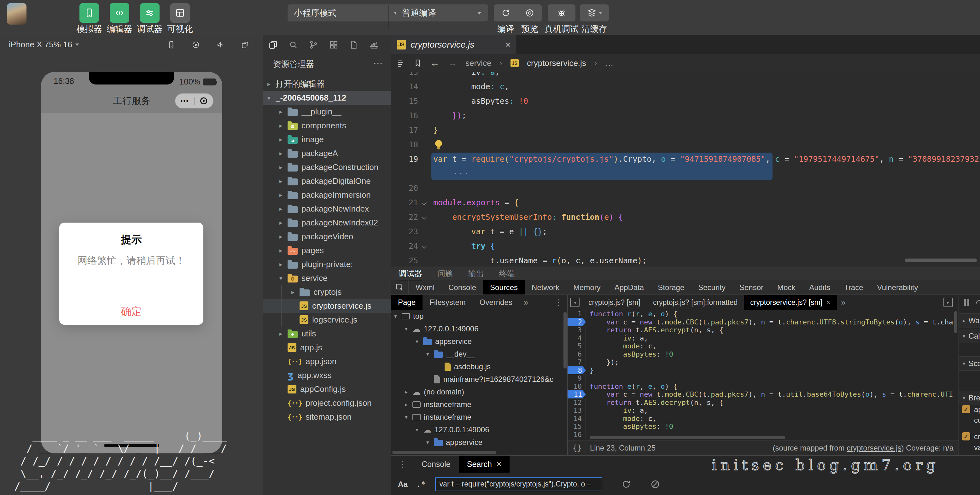 This screenshot has width=980, height=495. I want to click on source-line-number: 6, so click(577, 355).